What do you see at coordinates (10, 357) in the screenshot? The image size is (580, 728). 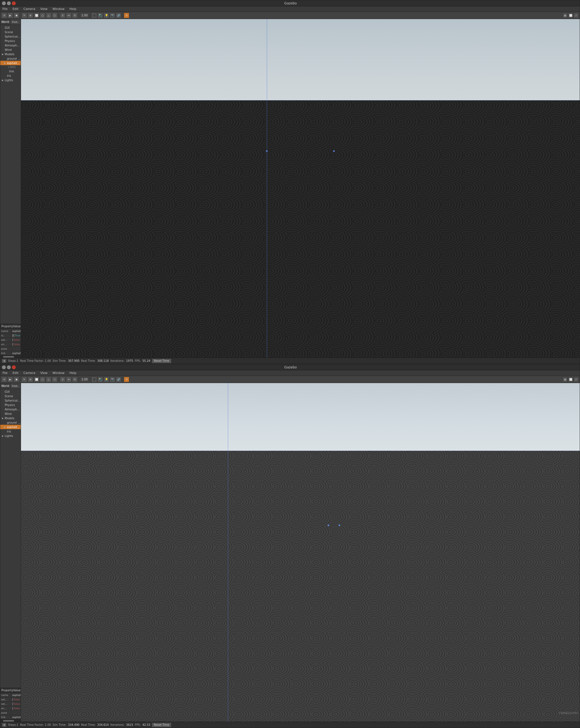 I see `top-h-scrollbar` at bounding box center [10, 357].